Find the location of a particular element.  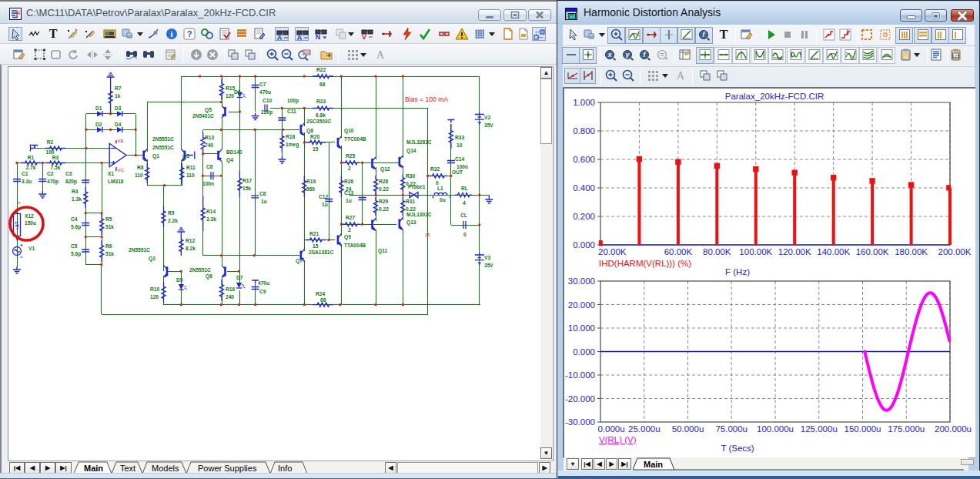

svg-text: C6 is located at coordinates (209, 166).